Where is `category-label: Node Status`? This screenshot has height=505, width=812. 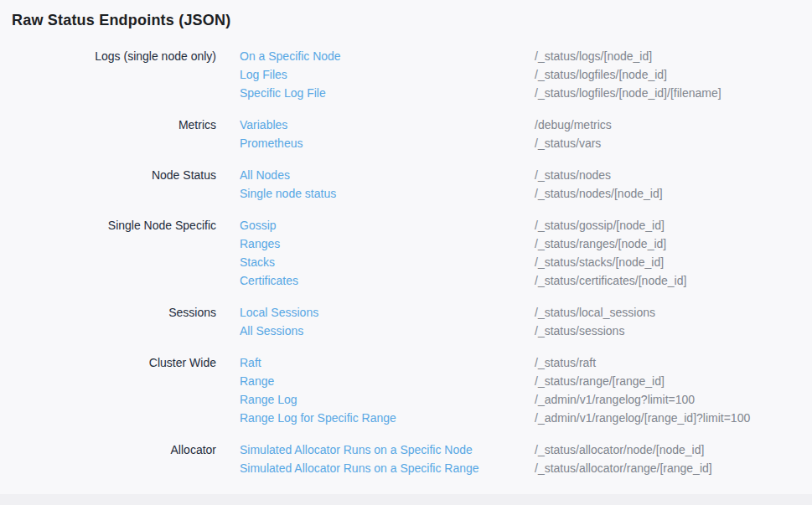 category-label: Node Status is located at coordinates (126, 175).